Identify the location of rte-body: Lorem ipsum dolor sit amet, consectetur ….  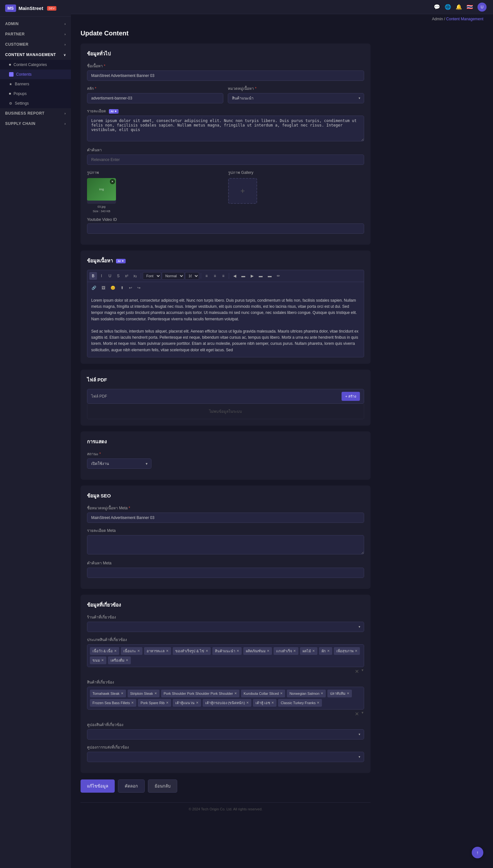
(226, 325).